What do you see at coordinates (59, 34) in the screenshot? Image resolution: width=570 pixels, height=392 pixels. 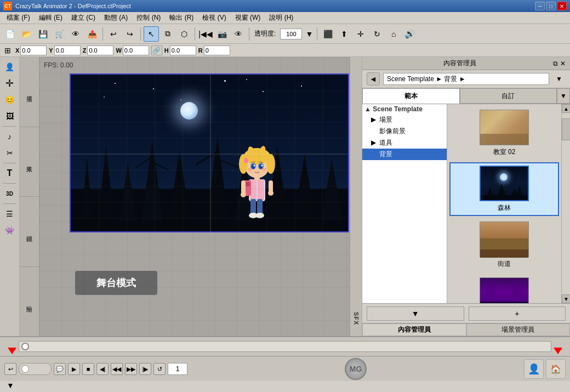 I see `import-button: 🛒` at bounding box center [59, 34].